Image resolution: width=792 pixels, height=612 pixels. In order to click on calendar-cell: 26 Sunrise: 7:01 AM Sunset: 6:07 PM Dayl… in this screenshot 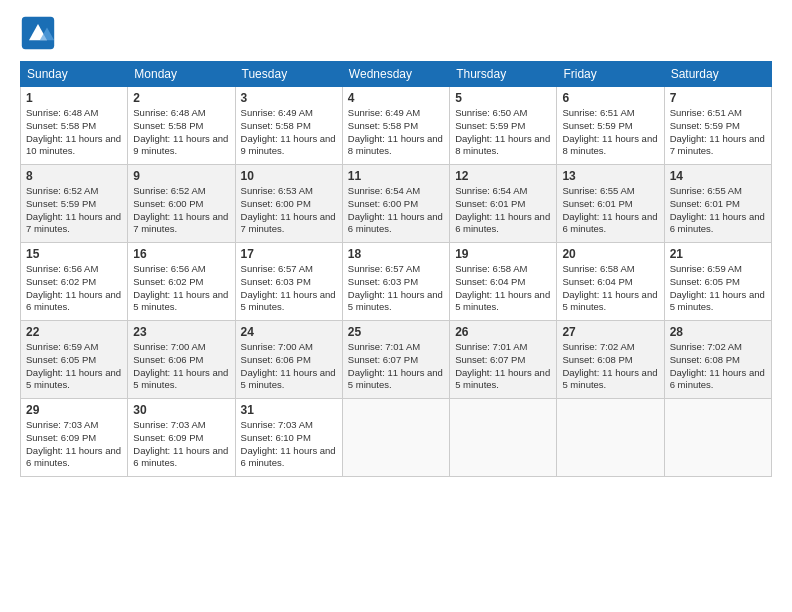, I will do `click(504, 360)`.